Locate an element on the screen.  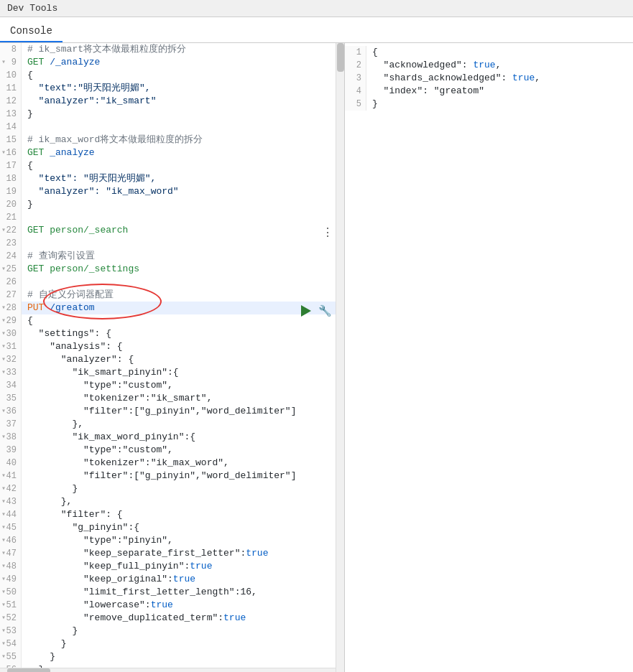
code-line-15: 15# ik_max_word将文本做最细粒度的拆分 is located at coordinates (172, 140).